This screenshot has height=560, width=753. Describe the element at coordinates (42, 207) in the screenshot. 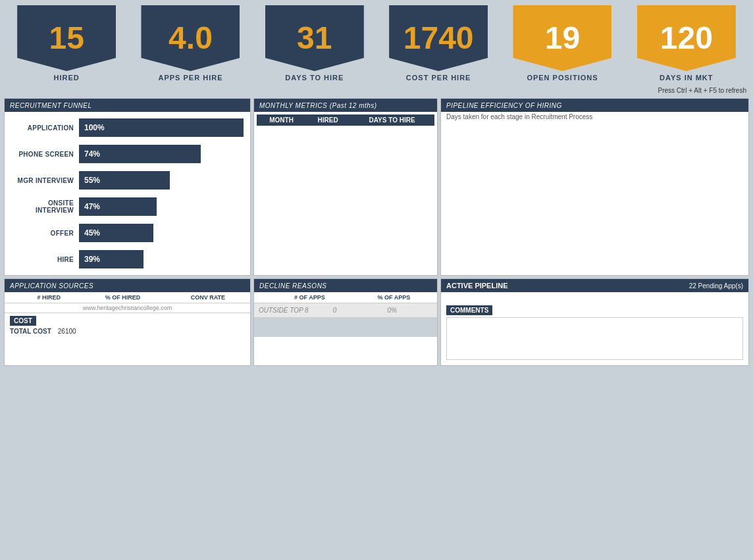

I see `funnel-row-label: ONSITE INTERVIEW` at that location.